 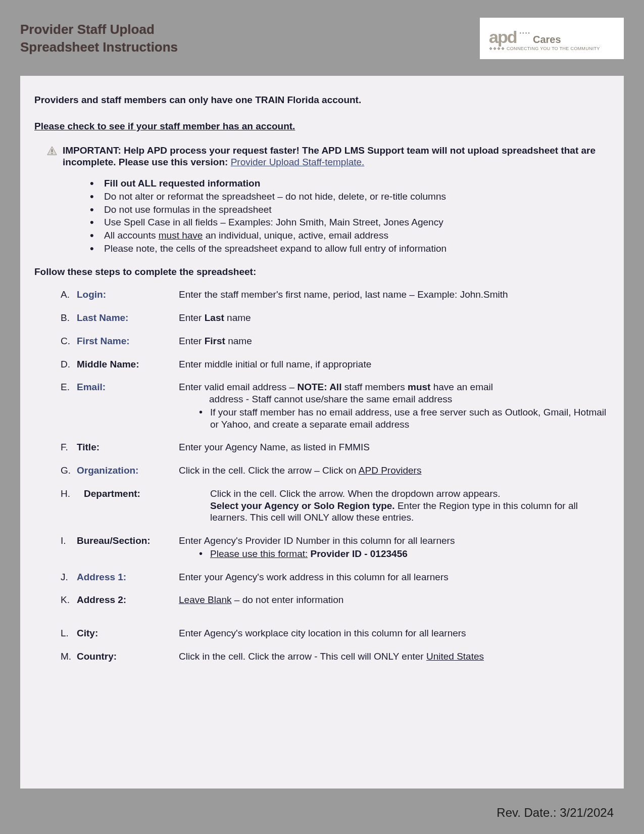 I want to click on step-d: D. Middle Name: Enter middle initial or …, so click(x=335, y=364).